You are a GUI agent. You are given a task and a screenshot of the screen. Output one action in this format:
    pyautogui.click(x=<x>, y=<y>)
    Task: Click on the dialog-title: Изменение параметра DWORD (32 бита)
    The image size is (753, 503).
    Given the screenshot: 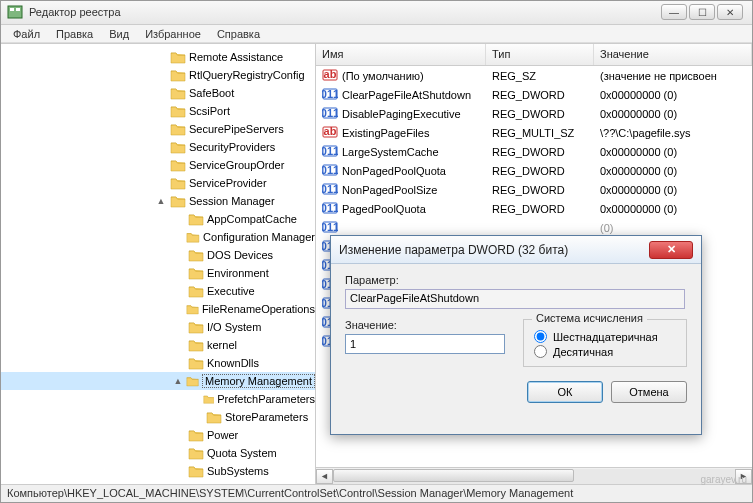 What is the action you would take?
    pyautogui.click(x=494, y=250)
    